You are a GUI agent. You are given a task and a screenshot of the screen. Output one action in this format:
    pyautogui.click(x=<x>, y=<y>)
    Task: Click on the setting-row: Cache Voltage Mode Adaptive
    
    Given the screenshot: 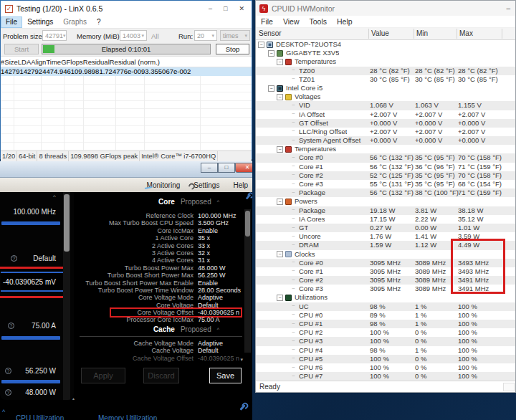 What is the action you would take?
    pyautogui.click(x=161, y=343)
    